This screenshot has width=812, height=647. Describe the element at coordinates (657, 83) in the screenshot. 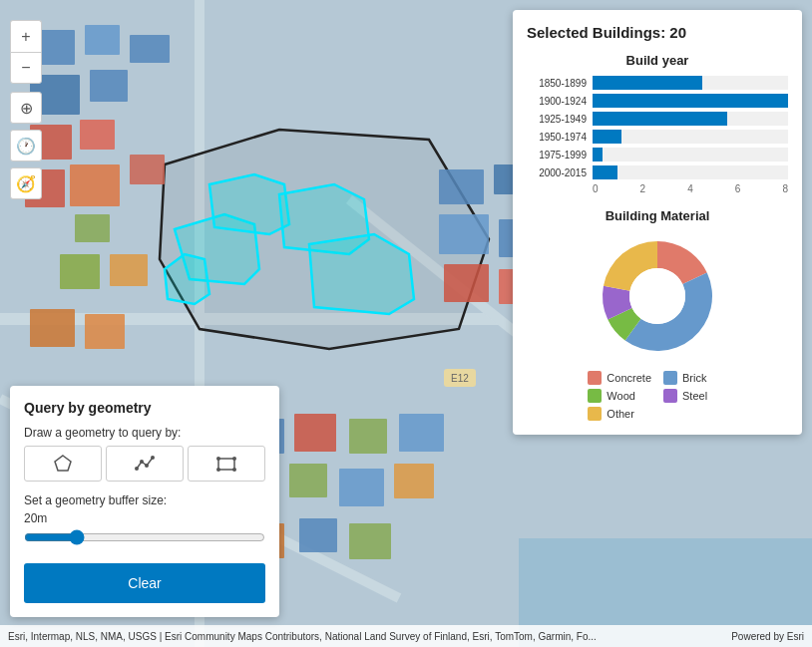

I see `bar-row: 1850-1899` at that location.